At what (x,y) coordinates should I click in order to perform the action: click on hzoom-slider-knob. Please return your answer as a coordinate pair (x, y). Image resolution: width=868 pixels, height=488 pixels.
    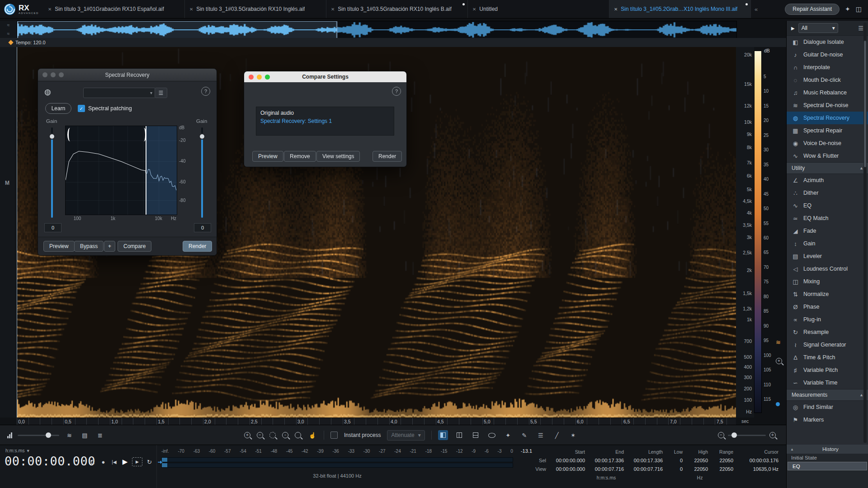
    Looking at the image, I should click on (734, 435).